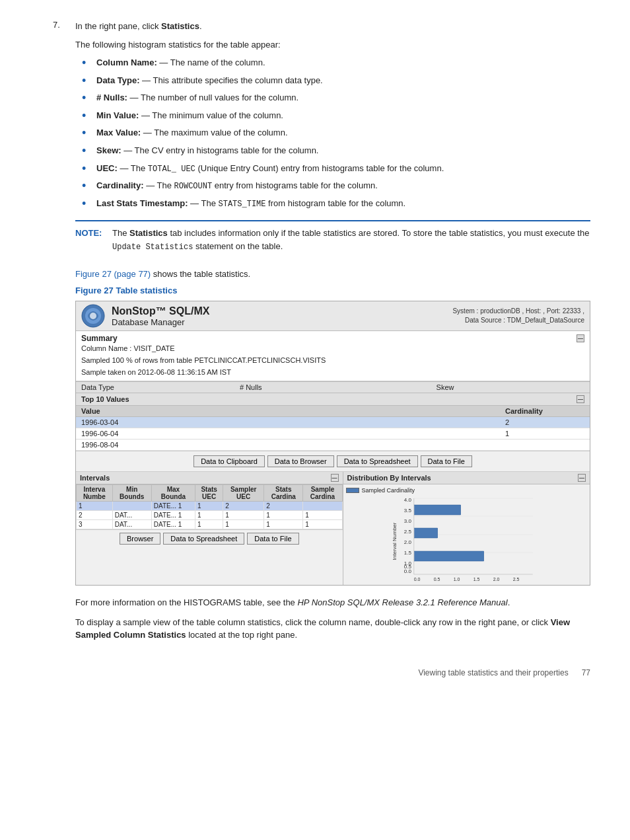 This screenshot has width=630, height=840. I want to click on bullet-text: Min Value: — The minimum value of the co…, so click(343, 116).